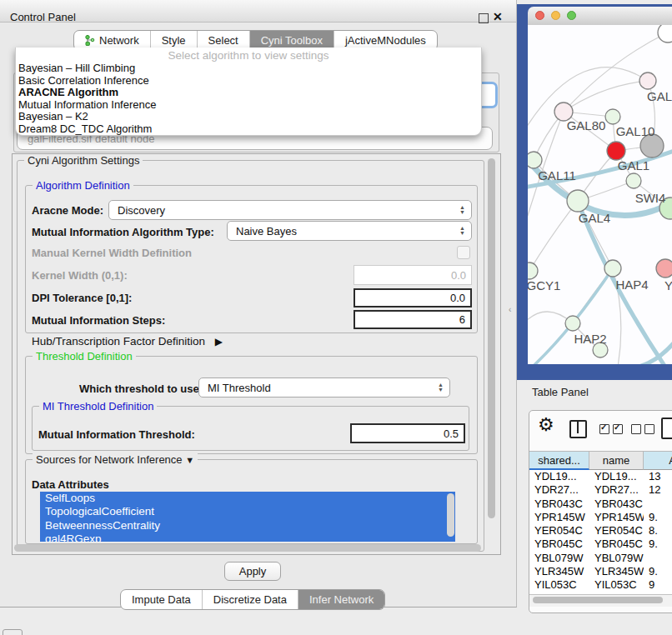 The height and width of the screenshot is (635, 672). I want to click on sources-group-title: Sources for Network Inference ▼, so click(115, 460).